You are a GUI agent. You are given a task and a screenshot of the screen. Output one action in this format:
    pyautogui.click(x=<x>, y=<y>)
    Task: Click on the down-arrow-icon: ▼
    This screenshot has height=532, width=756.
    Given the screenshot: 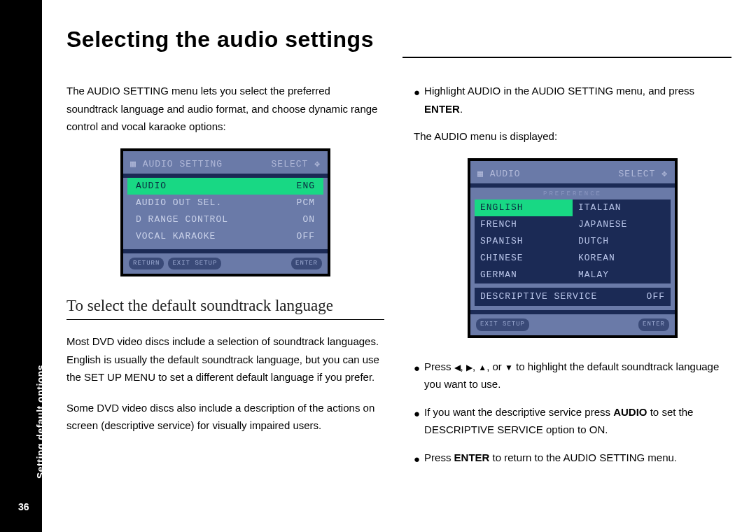 What is the action you would take?
    pyautogui.click(x=509, y=368)
    